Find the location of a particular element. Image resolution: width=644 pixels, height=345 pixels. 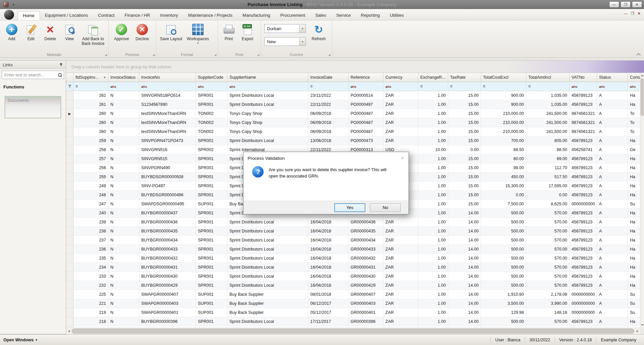

grid-cell-totalAmtIncl: 69.00 is located at coordinates (548, 159).